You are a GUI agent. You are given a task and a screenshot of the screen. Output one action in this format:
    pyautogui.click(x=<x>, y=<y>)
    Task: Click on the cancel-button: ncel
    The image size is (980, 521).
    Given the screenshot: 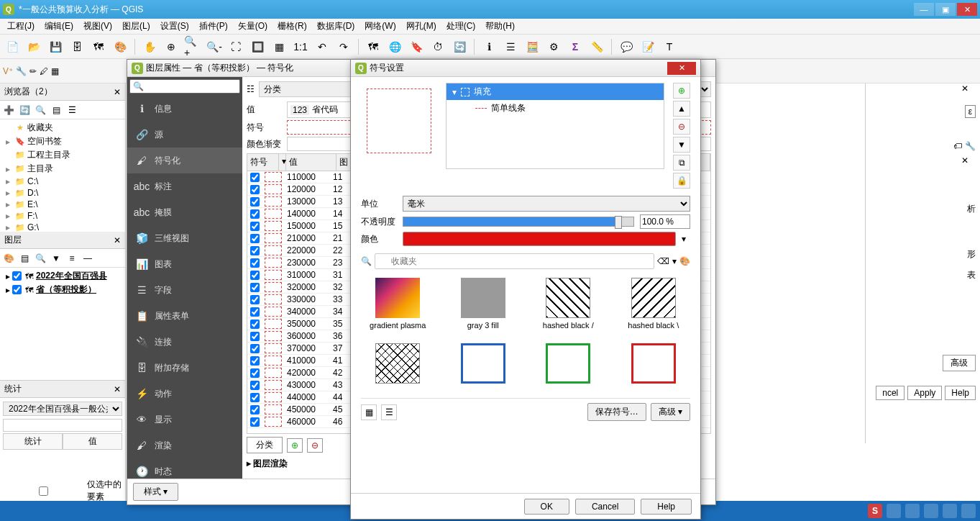 What is the action you would take?
    pyautogui.click(x=890, y=393)
    